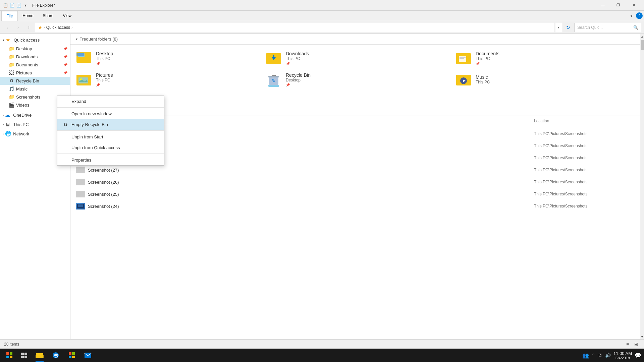 The image size is (644, 362). Describe the element at coordinates (25, 5) in the screenshot. I see `dropdown-icon: ▾` at that location.